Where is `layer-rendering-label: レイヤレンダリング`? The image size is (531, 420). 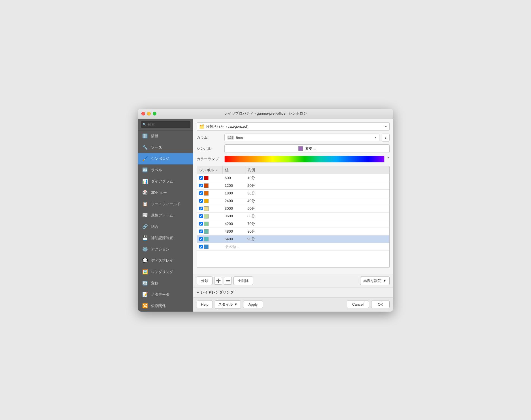
layer-rendering-label: レイヤレンダリング is located at coordinates (217, 292).